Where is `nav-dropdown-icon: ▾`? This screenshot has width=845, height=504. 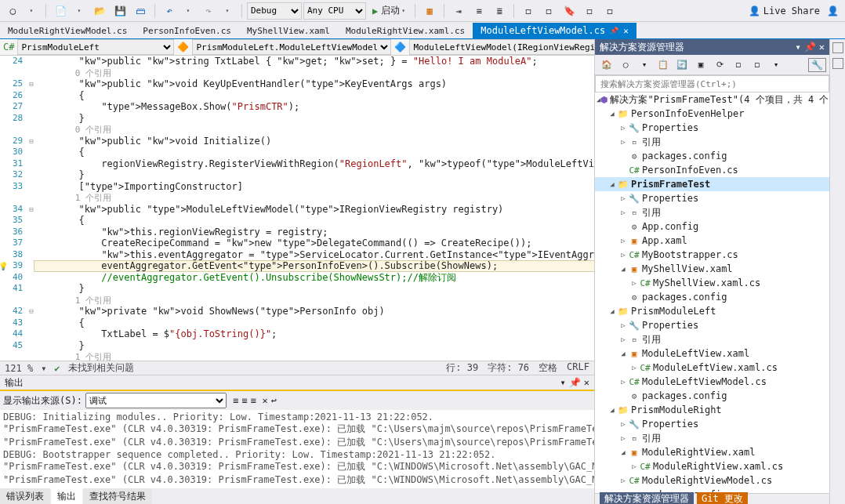
nav-dropdown-icon: ▾ is located at coordinates (31, 11).